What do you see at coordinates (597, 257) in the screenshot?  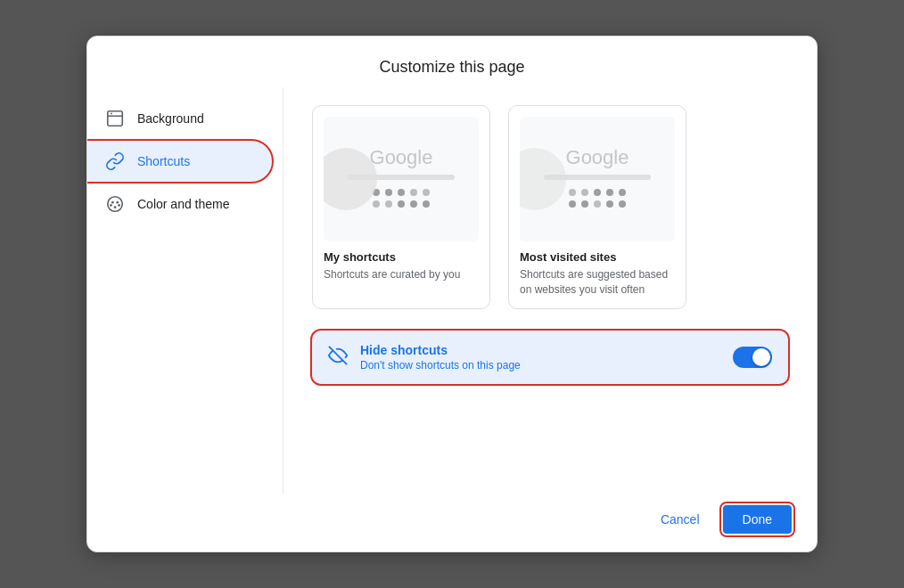 I see `most-visited-title: Most visited sites` at bounding box center [597, 257].